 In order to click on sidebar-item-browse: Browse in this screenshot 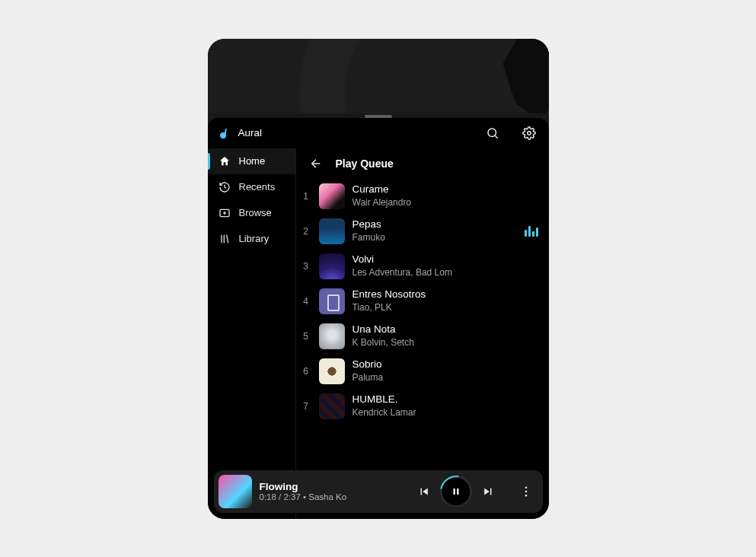, I will do `click(251, 213)`.